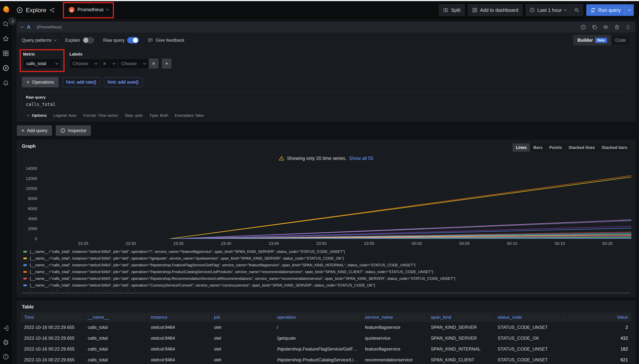 Image resolution: width=639 pixels, height=364 pixels. Describe the element at coordinates (512, 244) in the screenshot. I see `x-tick-label: 00:10` at that location.